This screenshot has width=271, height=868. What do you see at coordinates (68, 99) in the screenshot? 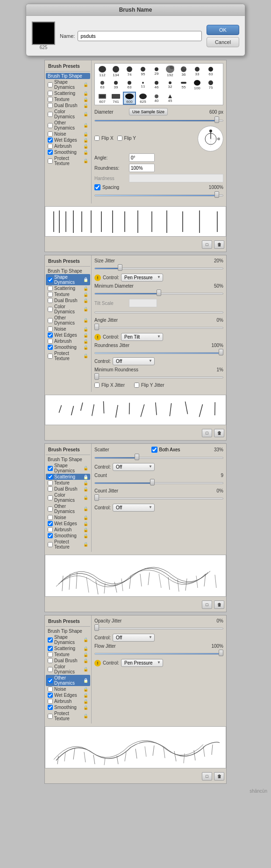
I see `sidebar-item-texture: Texture 🔒` at bounding box center [68, 99].